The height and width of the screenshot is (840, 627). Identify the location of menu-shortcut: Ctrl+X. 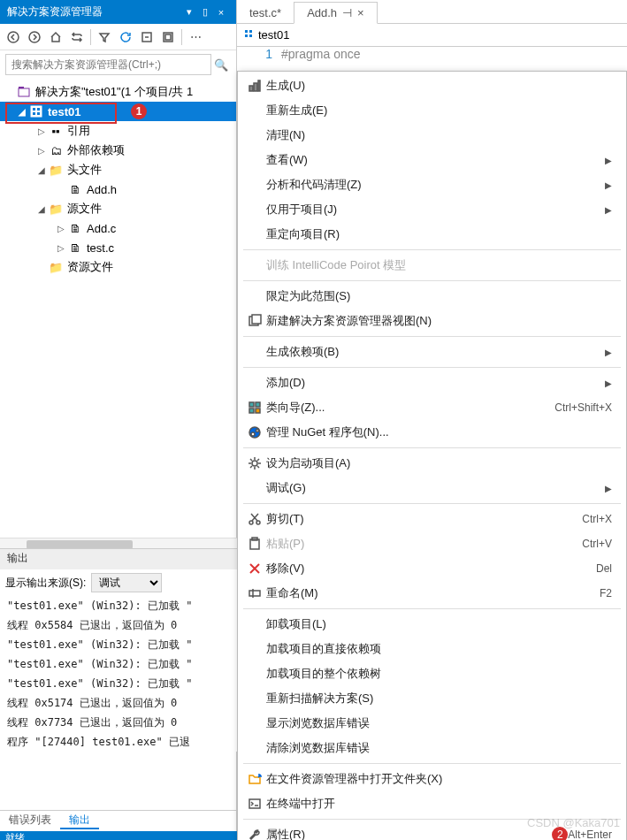
(597, 519).